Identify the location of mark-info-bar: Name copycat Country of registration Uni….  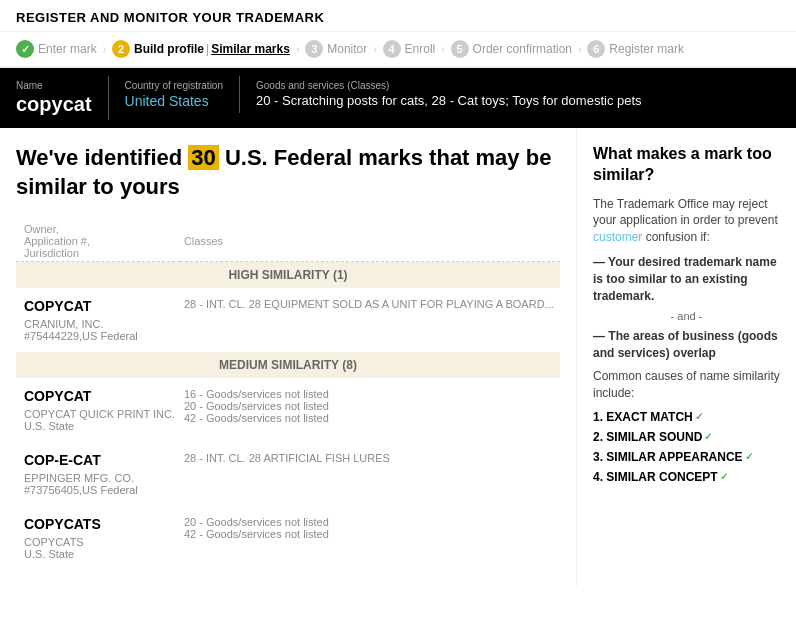
(398, 98).